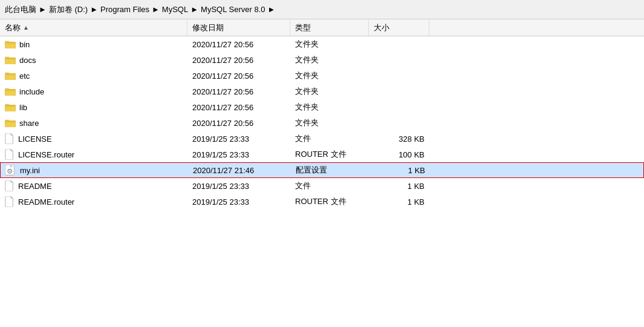  What do you see at coordinates (68, 10) in the screenshot?
I see `breadcrumb-item-1: 新加卷 (D:)` at bounding box center [68, 10].